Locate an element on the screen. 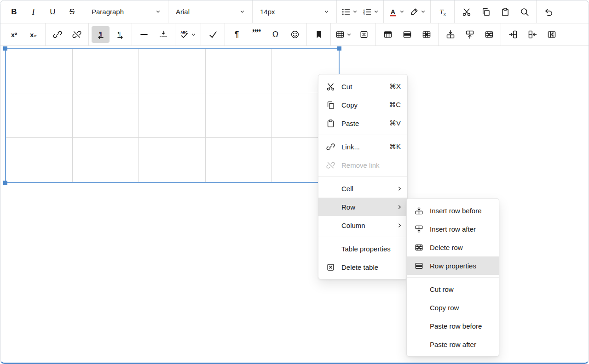 Image resolution: width=589 pixels, height=364 pixels. copy-icon-slot is located at coordinates (330, 105).